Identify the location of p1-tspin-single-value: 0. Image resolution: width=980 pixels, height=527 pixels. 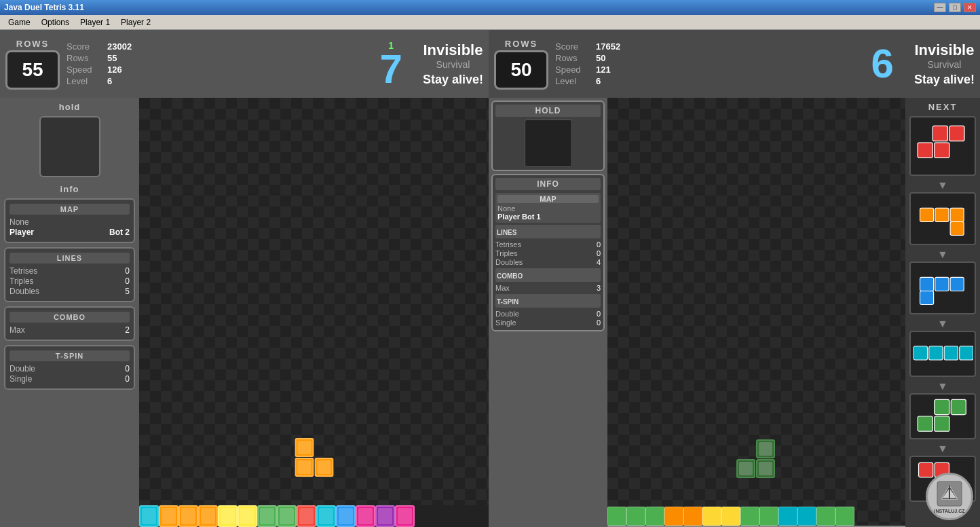
(128, 379).